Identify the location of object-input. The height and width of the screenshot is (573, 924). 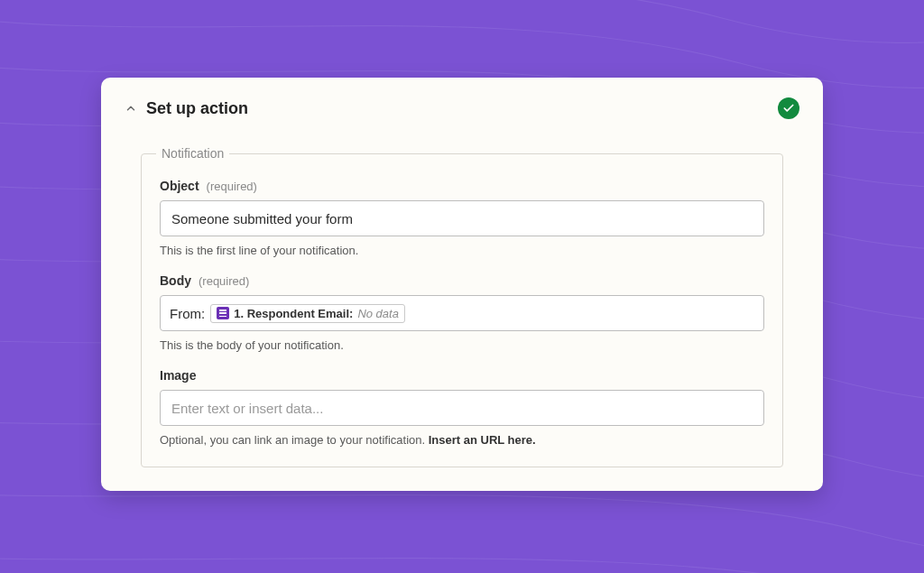
(462, 218).